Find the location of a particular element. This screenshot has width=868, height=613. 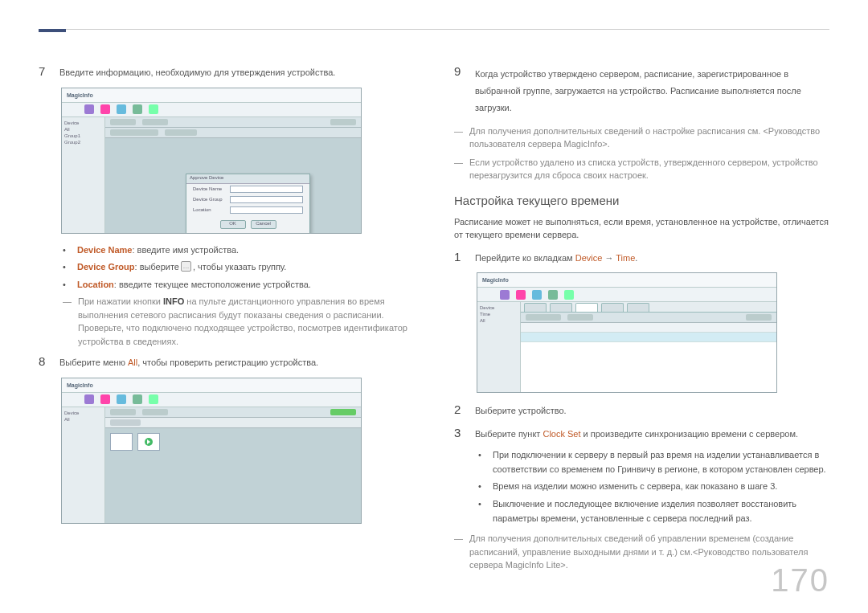

ss-body: DeviceTimeAll is located at coordinates (627, 347).